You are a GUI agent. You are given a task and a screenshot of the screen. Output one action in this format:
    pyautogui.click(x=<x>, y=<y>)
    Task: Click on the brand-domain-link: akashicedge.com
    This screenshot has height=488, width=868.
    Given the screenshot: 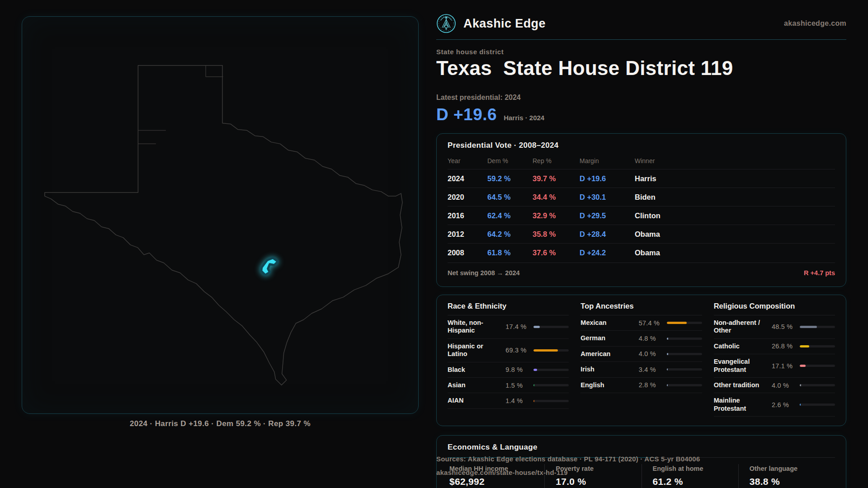 What is the action you would take?
    pyautogui.click(x=815, y=23)
    